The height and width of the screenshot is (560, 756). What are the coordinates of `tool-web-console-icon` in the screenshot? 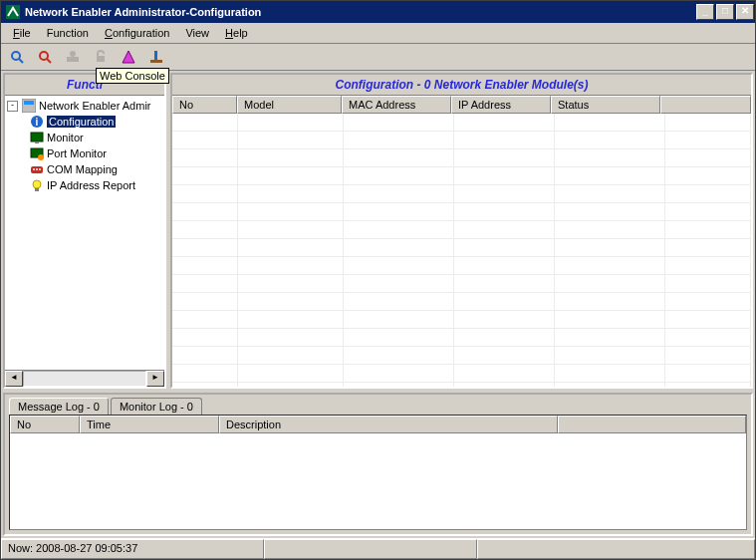 It's located at (128, 57).